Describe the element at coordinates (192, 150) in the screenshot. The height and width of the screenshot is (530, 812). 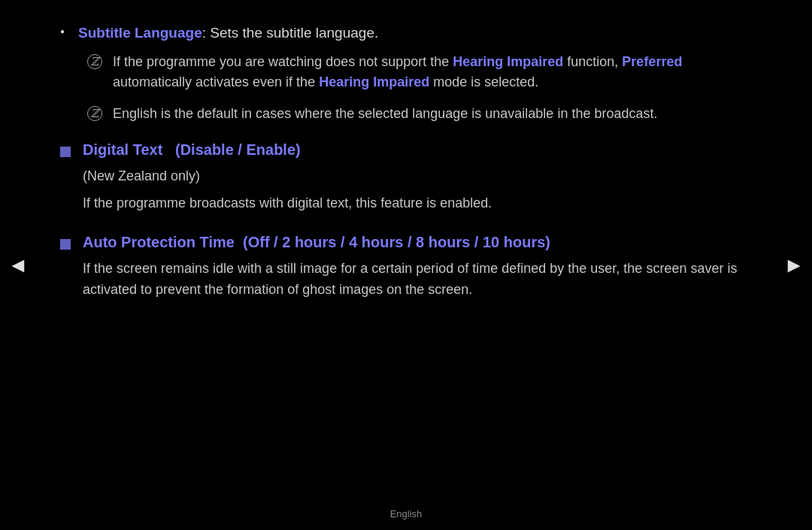
I see `digital-text-title: Digital Text (Disable / Enable)` at that location.